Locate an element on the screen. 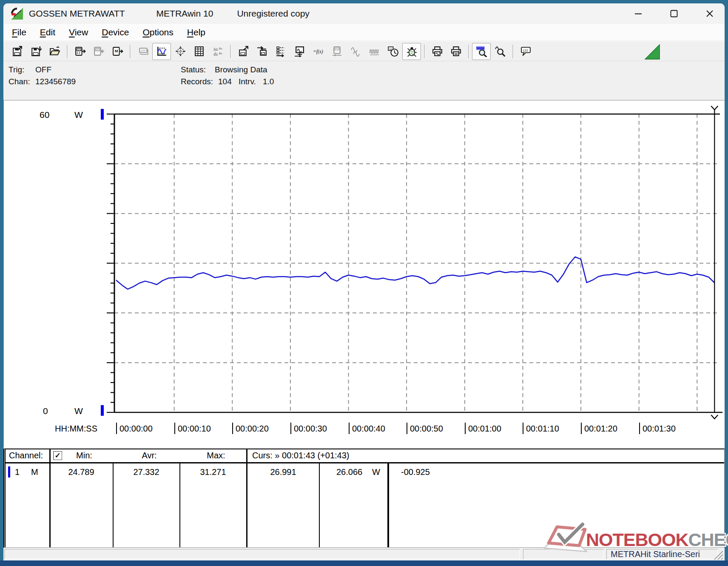  channel-list-icon is located at coordinates (281, 51).